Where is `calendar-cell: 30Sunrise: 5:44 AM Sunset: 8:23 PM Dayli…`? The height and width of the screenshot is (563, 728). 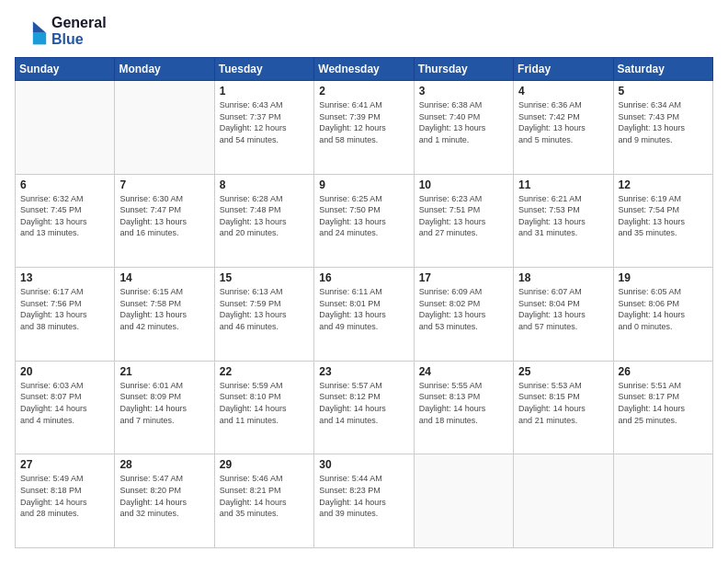
calendar-cell: 30Sunrise: 5:44 AM Sunset: 8:23 PM Dayli… is located at coordinates (364, 501).